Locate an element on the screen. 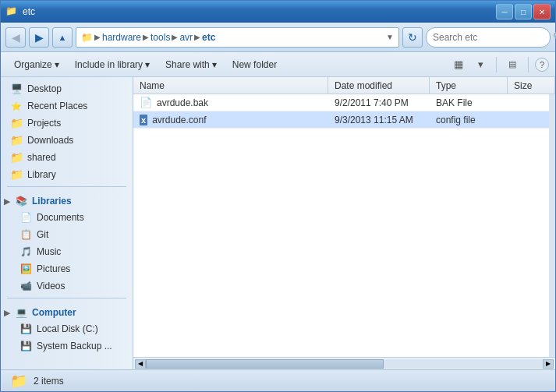 The width and height of the screenshot is (556, 392). computer-collapse-icon: ▶ is located at coordinates (7, 313).